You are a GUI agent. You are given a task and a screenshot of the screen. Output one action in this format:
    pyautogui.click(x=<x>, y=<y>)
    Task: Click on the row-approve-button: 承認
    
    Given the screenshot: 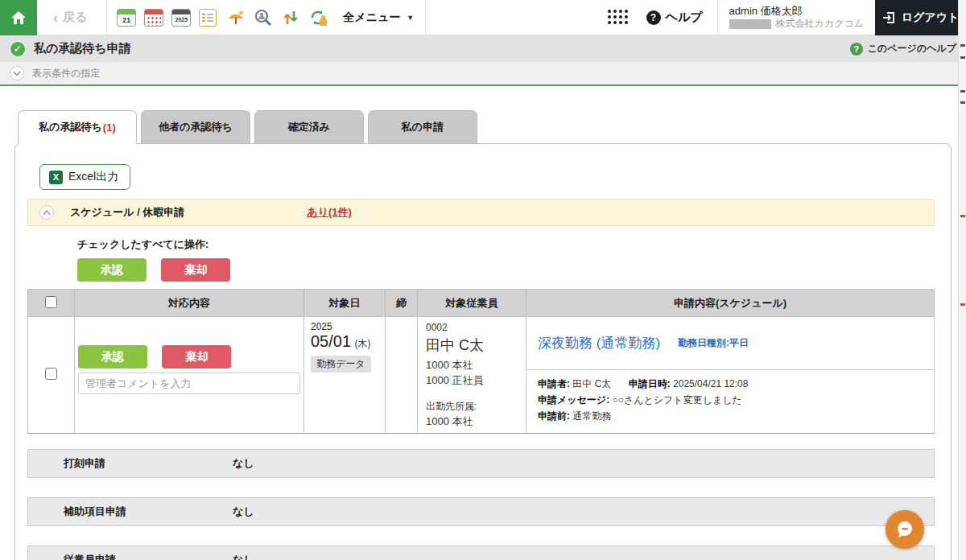 What is the action you would take?
    pyautogui.click(x=113, y=357)
    